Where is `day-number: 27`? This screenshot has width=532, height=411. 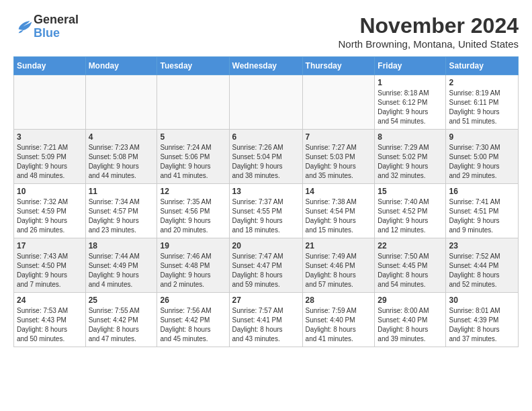 day-number: 27 is located at coordinates (266, 300).